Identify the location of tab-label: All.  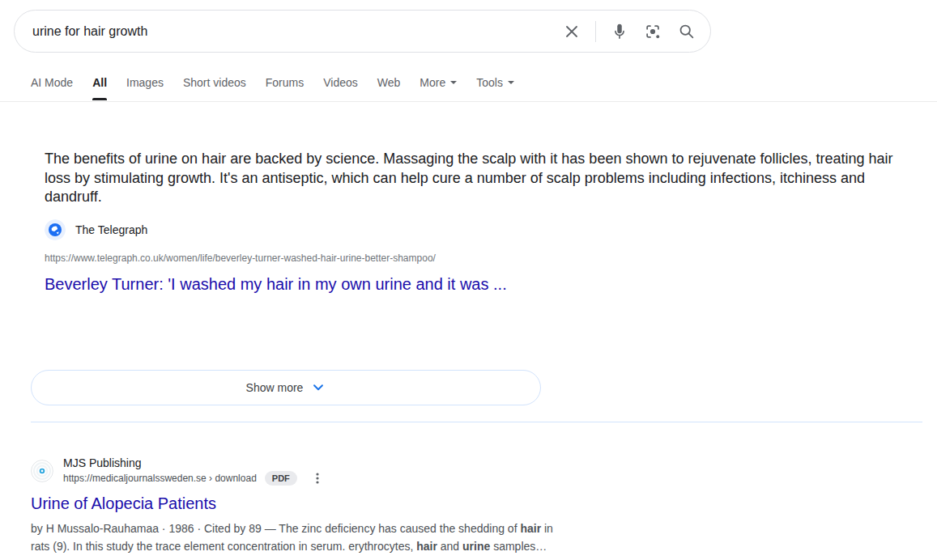
(100, 83).